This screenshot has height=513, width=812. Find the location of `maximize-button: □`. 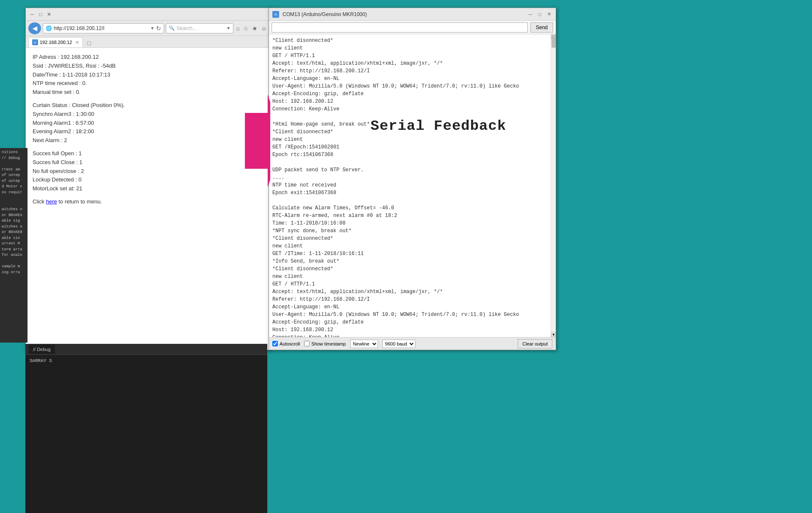

maximize-button: □ is located at coordinates (41, 14).